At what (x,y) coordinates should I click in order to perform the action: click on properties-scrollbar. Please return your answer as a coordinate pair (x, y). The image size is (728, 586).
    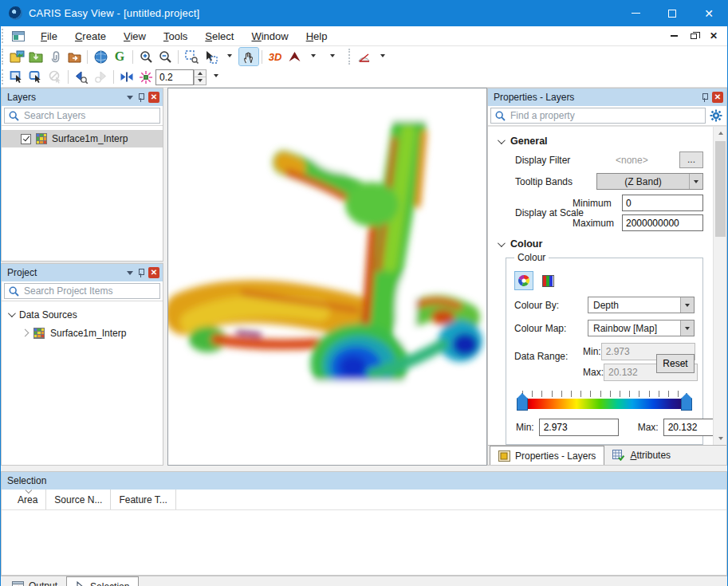
    Looking at the image, I should click on (719, 285).